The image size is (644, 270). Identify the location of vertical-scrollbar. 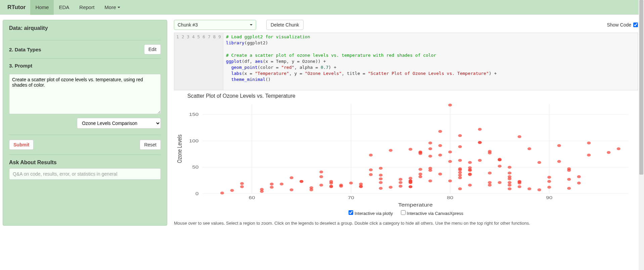
(641, 116).